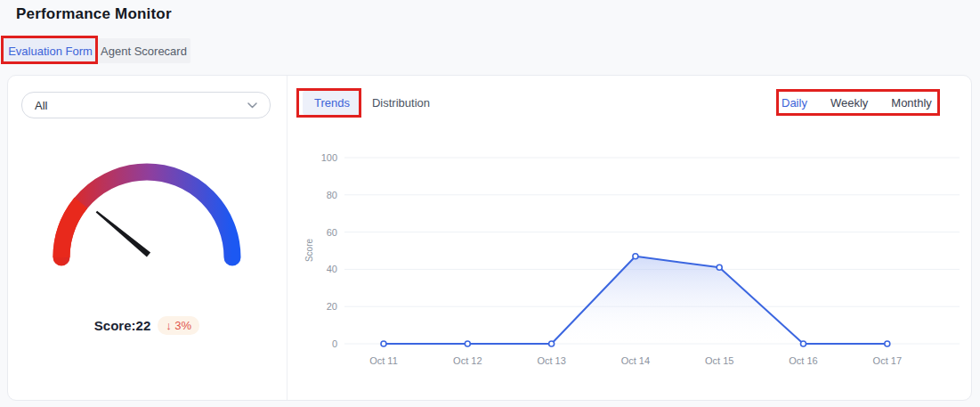  What do you see at coordinates (146, 105) in the screenshot?
I see `filter-dropdown: All` at bounding box center [146, 105].